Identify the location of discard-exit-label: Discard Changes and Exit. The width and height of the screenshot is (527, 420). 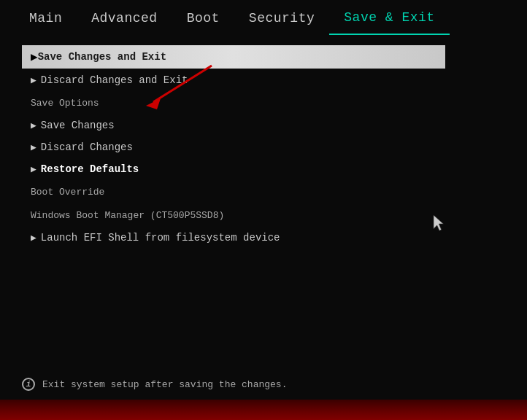
(115, 80).